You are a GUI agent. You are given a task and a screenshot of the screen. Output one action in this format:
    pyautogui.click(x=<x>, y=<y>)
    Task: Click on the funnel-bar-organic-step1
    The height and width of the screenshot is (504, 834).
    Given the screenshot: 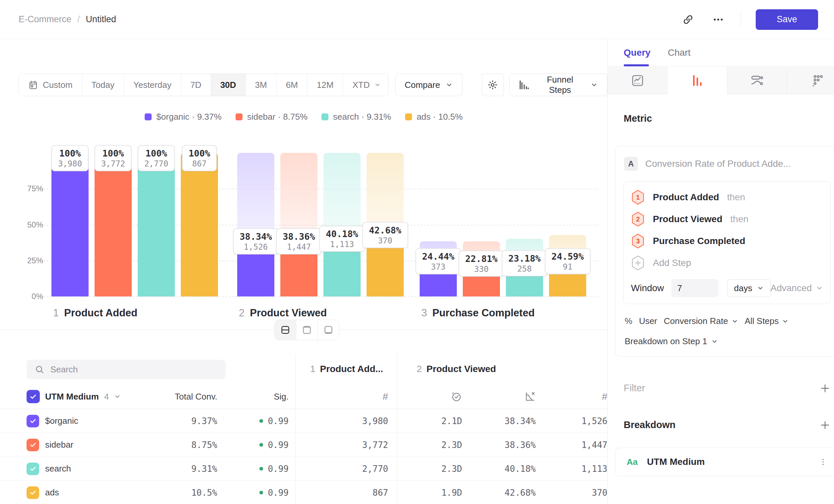 What is the action you would take?
    pyautogui.click(x=70, y=225)
    